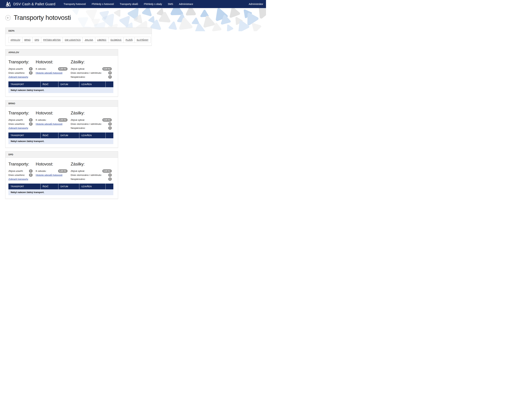 Image resolution: width=532 pixels, height=411 pixels. What do you see at coordinates (128, 4) in the screenshot?
I see `main-nav-menu: Transporty hotovostíPřehledy s hotovostí…` at bounding box center [128, 4].